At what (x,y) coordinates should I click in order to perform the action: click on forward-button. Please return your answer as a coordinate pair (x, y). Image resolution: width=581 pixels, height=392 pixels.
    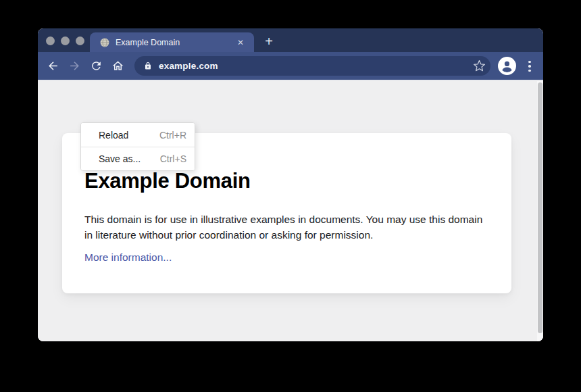
    Looking at the image, I should click on (74, 66).